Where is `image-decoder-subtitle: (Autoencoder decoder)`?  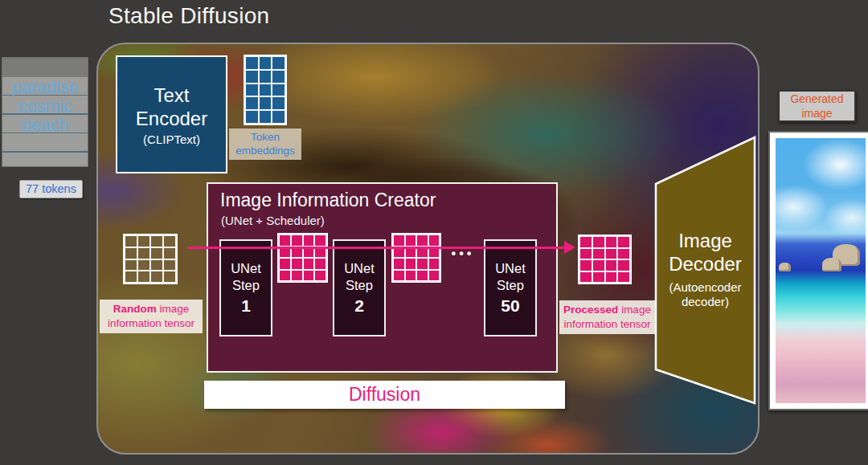
image-decoder-subtitle: (Autoencoder decoder) is located at coordinates (706, 295).